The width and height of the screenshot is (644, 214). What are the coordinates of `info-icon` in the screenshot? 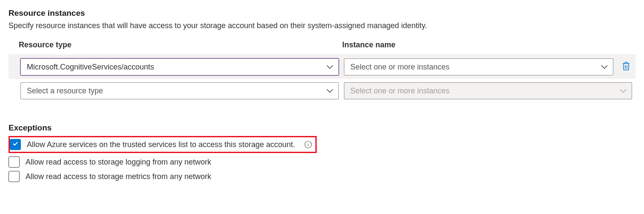 It's located at (308, 145).